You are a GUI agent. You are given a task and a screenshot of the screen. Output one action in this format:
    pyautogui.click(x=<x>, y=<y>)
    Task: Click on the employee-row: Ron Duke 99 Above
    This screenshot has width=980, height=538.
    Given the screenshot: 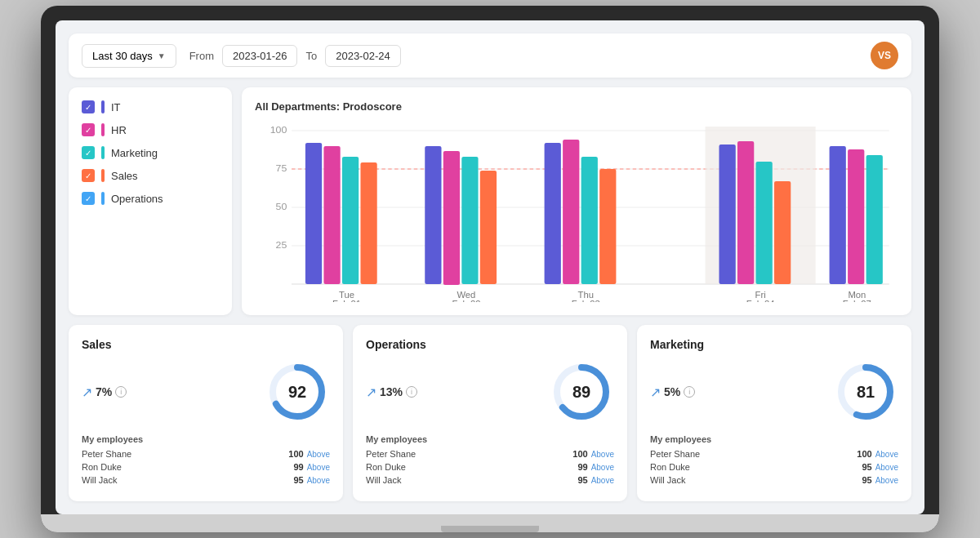 What is the action you would take?
    pyautogui.click(x=490, y=467)
    